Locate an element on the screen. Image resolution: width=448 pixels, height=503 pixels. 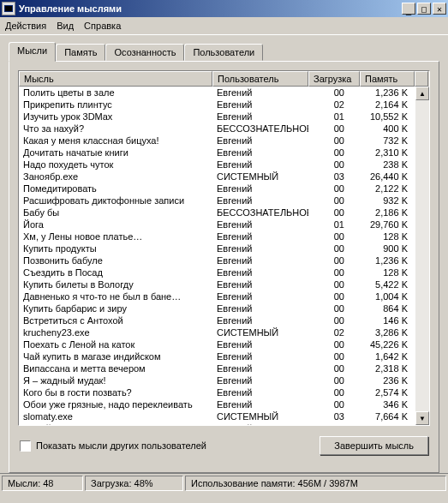
table-row: Обои уже грязные, надо переклеиватьЕвген… is located at coordinates (218, 404).